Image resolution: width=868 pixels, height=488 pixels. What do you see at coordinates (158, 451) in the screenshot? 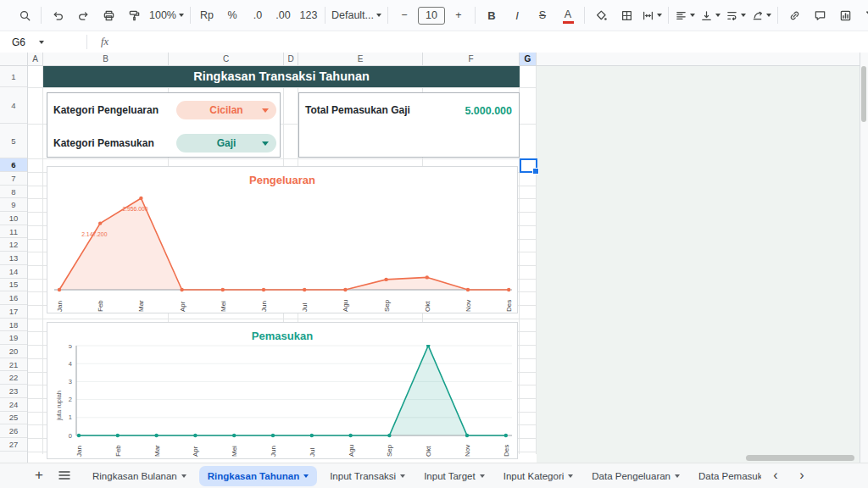
I see `x-tick-mar: Mar` at bounding box center [158, 451].